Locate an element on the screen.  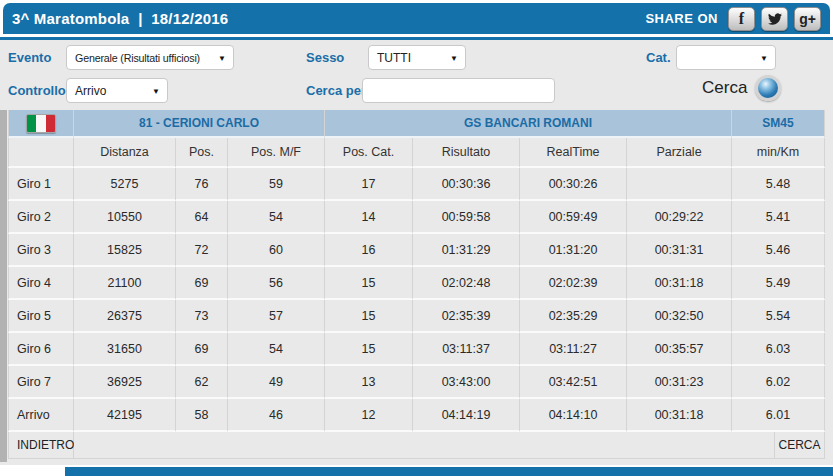
table-row: Giro 42110069561502:02:4802:02:3900:31:1… is located at coordinates (416, 284).